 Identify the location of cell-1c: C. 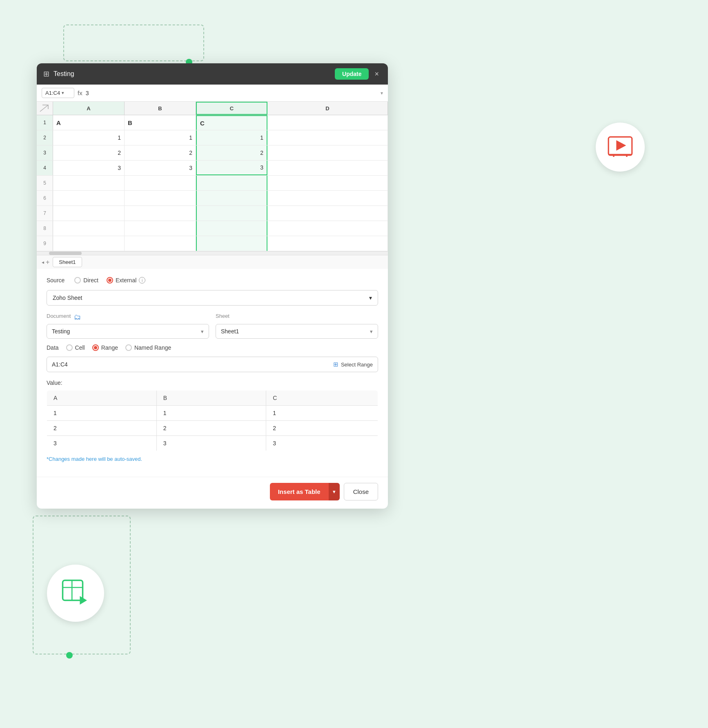
(232, 123).